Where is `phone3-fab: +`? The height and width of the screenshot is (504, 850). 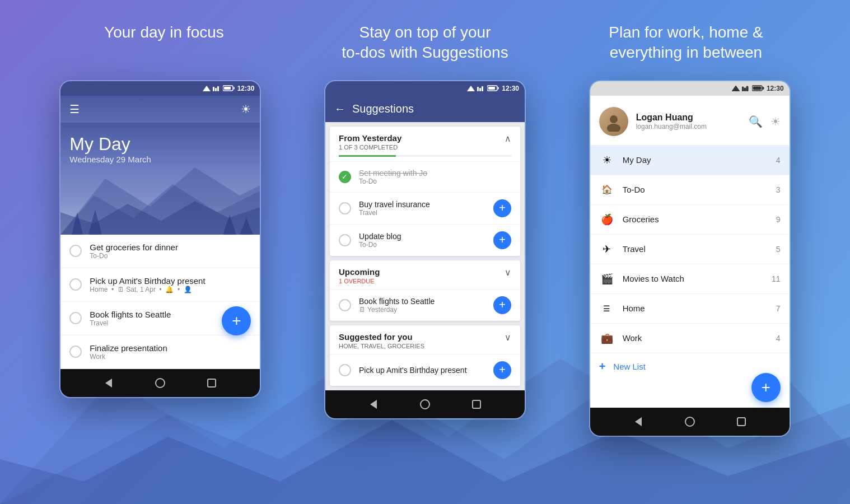 phone3-fab: + is located at coordinates (766, 388).